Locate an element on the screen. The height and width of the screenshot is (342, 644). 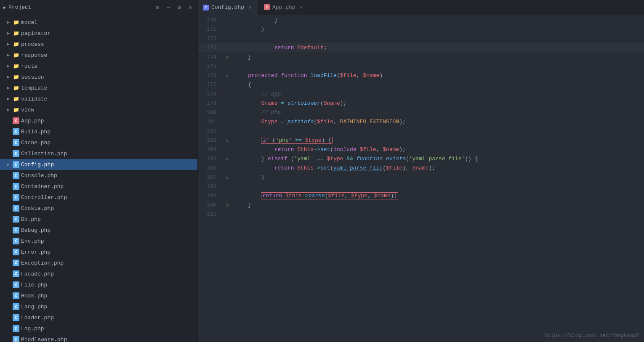
code-line-172: 172 is located at coordinates (421, 38).